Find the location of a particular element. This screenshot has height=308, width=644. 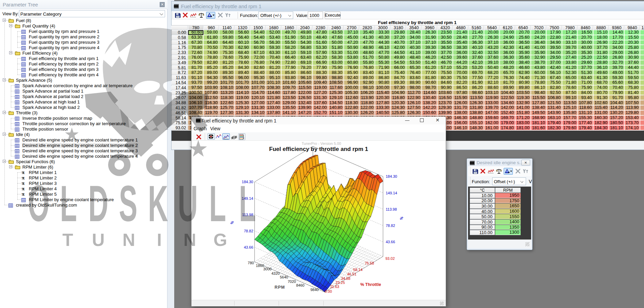

svg-text: 5640 is located at coordinates (284, 277).